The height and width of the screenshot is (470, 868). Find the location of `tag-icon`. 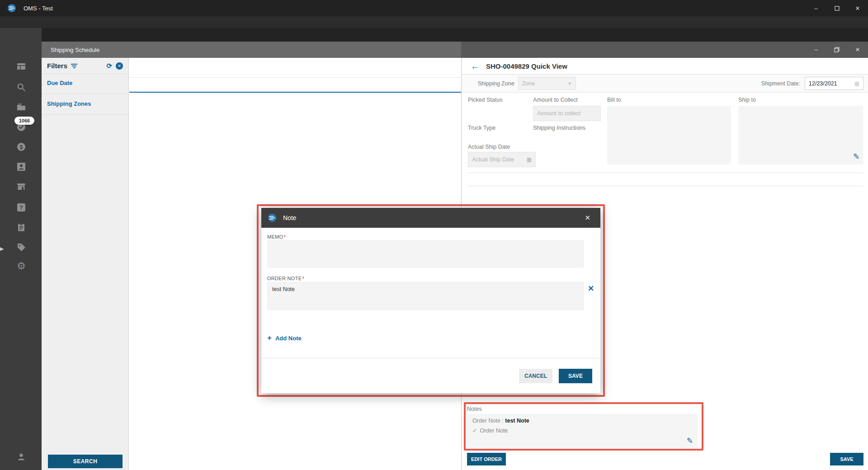

tag-icon is located at coordinates (21, 247).